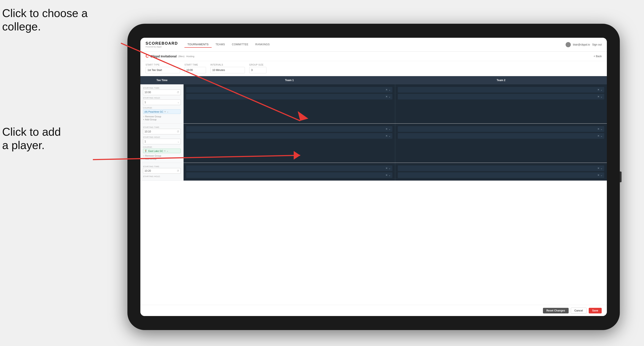 The image size is (644, 346). I want to click on player-row-3-1: ✕ ⌄, so click(290, 168).